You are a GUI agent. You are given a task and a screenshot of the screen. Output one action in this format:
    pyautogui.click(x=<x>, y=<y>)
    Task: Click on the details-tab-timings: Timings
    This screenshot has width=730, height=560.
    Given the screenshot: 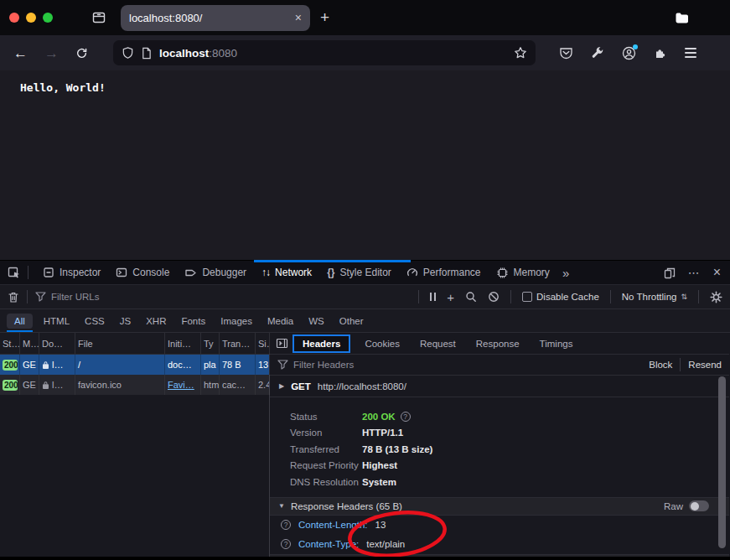 What is the action you would take?
    pyautogui.click(x=557, y=344)
    